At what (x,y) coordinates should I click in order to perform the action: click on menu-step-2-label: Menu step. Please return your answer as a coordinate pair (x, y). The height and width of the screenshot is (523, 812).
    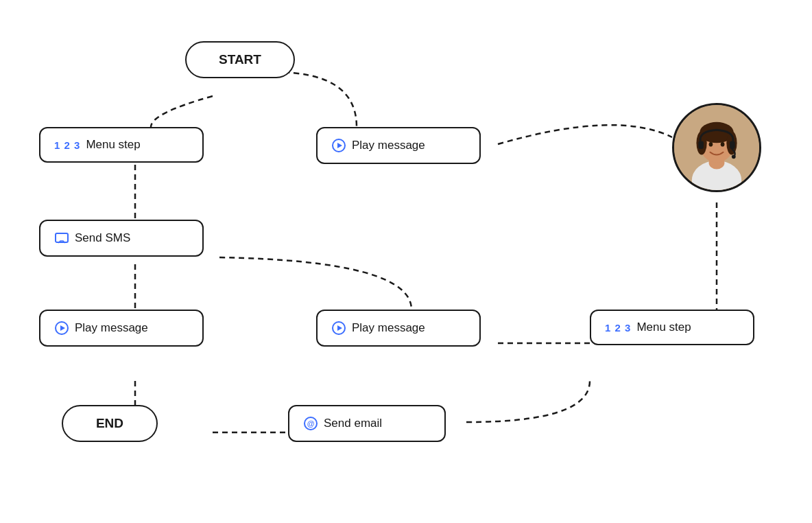
    Looking at the image, I should click on (664, 327).